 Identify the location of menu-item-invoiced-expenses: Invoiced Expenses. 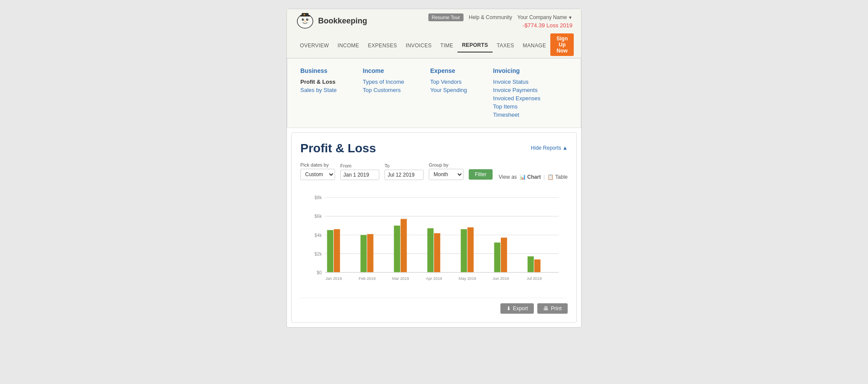
(516, 98).